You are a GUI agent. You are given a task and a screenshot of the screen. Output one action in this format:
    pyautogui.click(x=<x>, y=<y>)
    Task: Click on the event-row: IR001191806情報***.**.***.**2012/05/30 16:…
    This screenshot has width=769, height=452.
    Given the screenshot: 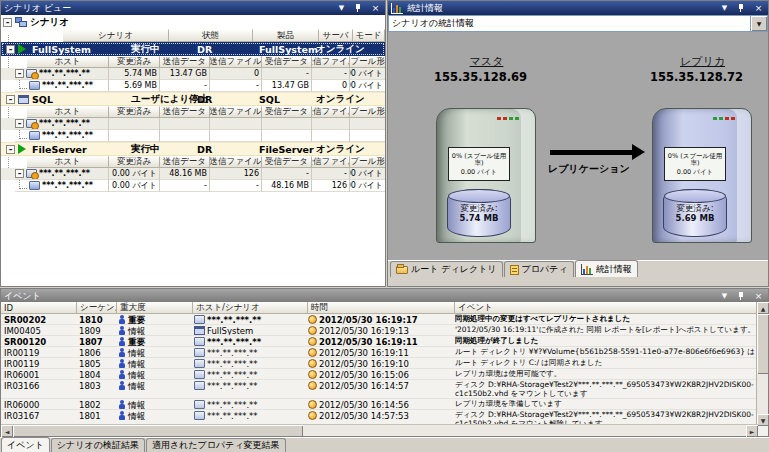 What is the action you would take?
    pyautogui.click(x=380, y=352)
    